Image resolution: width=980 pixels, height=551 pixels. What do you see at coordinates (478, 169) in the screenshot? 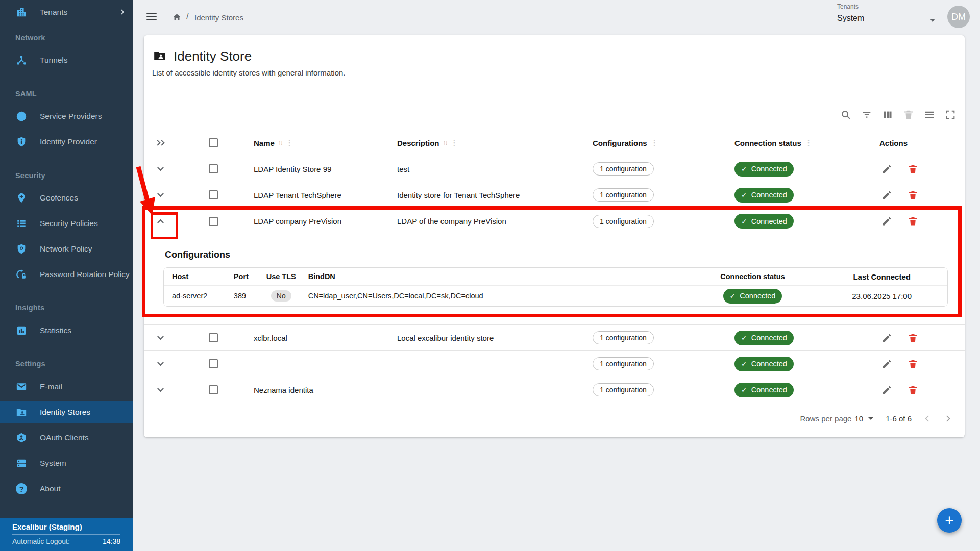
I see `cell-description: test` at bounding box center [478, 169].